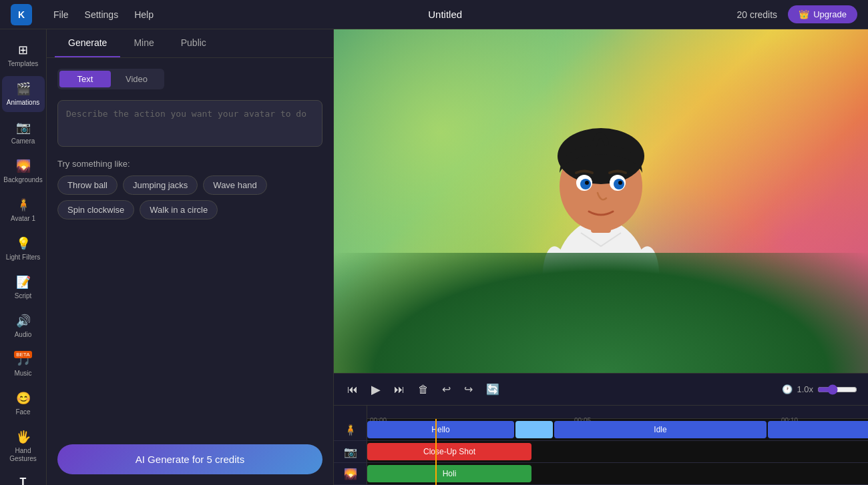 This screenshot has width=868, height=485. I want to click on hand-gestures-icon: 🖐, so click(23, 437).